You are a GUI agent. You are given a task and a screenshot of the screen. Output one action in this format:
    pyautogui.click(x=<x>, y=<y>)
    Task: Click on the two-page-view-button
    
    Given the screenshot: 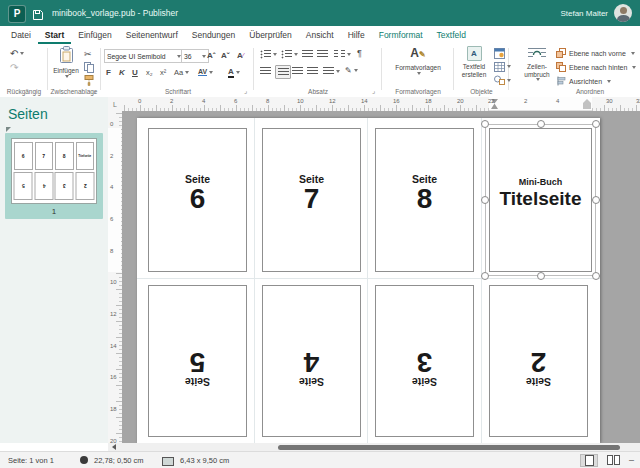 What is the action you would take?
    pyautogui.click(x=613, y=460)
    